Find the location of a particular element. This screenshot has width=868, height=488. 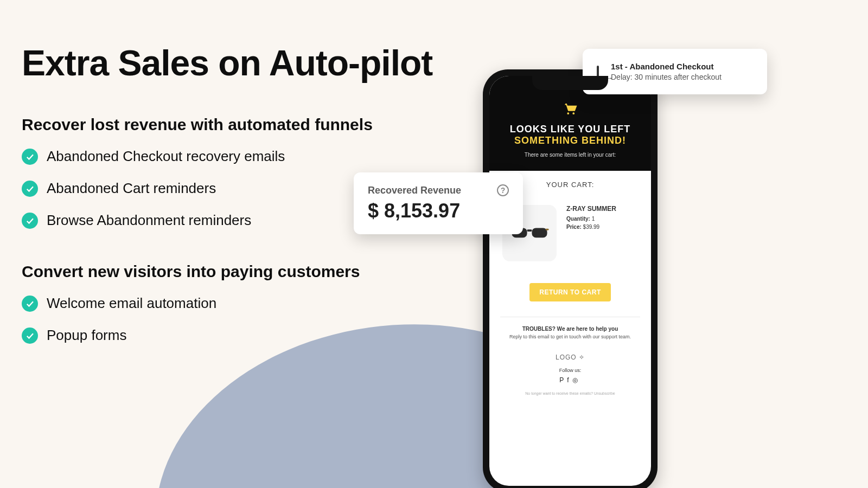

bullet-text: Popup forms is located at coordinates (87, 335).